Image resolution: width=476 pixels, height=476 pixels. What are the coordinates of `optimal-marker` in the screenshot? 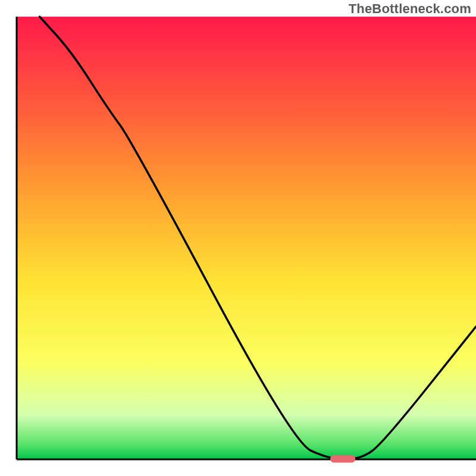 It's located at (343, 459).